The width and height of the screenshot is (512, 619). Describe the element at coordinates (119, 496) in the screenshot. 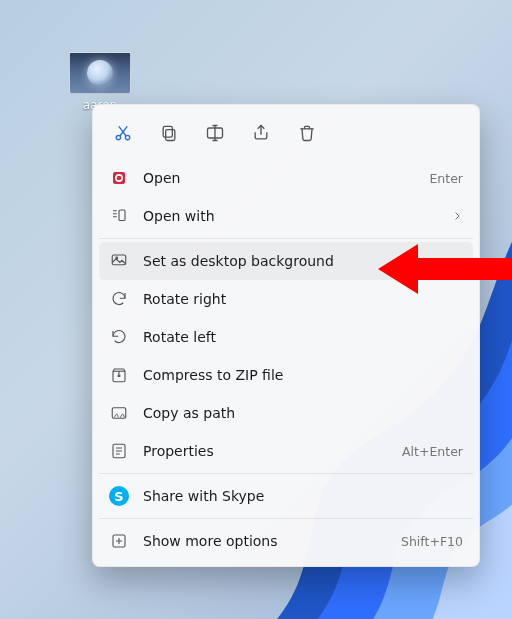

I see `skype-icon: S` at that location.